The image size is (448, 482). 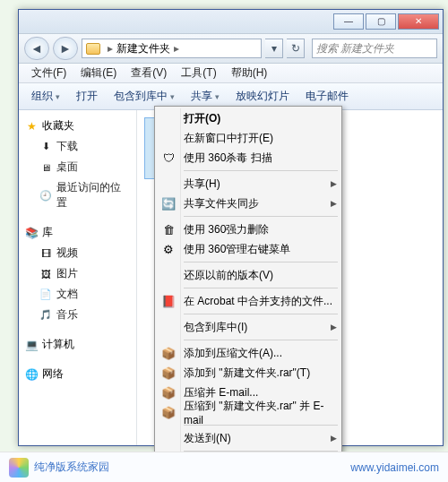 I want to click on ctx-label: 压缩到 "新建文件夹.rar" 并 E-mail, so click(x=260, y=412).